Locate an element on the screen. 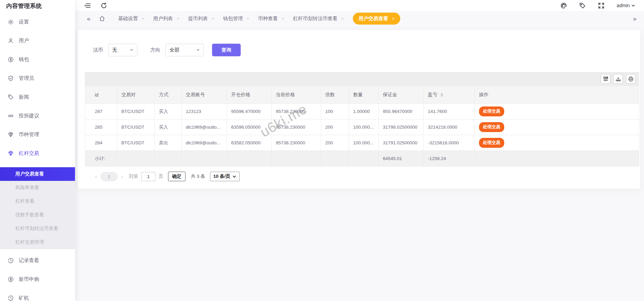 The height and width of the screenshot is (301, 644). column-header-label: 交易对 is located at coordinates (129, 95).